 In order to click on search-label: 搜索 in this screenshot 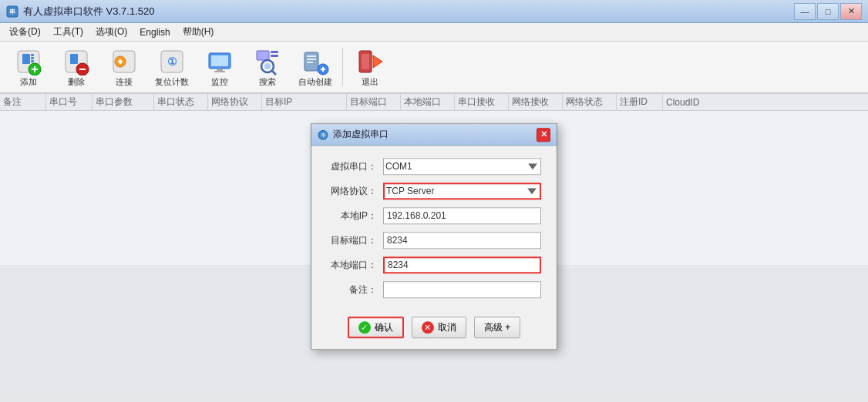, I will do `click(267, 82)`.